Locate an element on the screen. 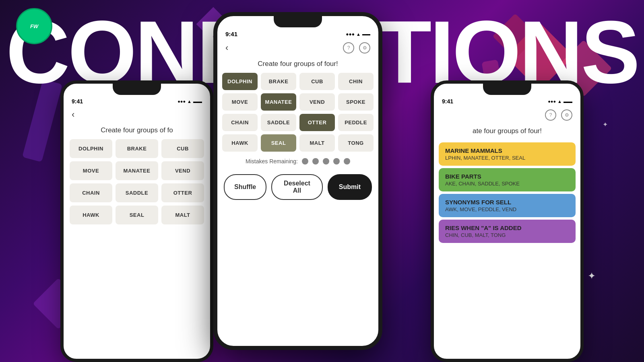 The height and width of the screenshot is (362, 644). submit-button: Submit is located at coordinates (350, 187).